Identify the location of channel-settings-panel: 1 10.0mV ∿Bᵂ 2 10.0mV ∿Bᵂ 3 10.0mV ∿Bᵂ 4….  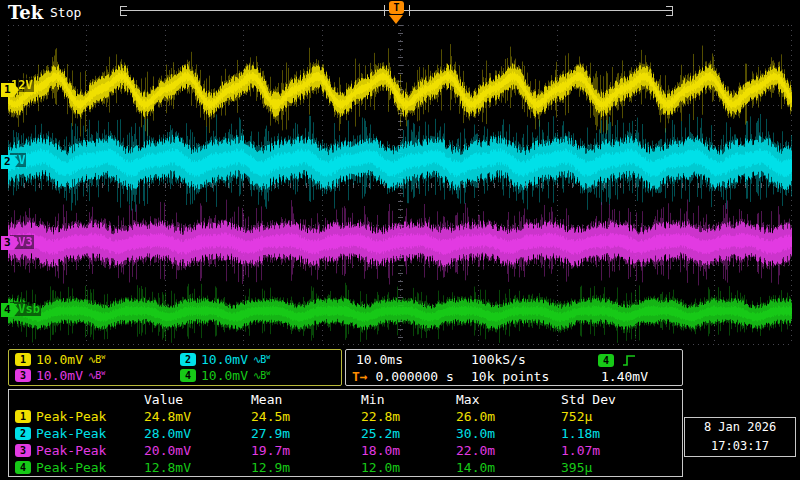
(175, 368).